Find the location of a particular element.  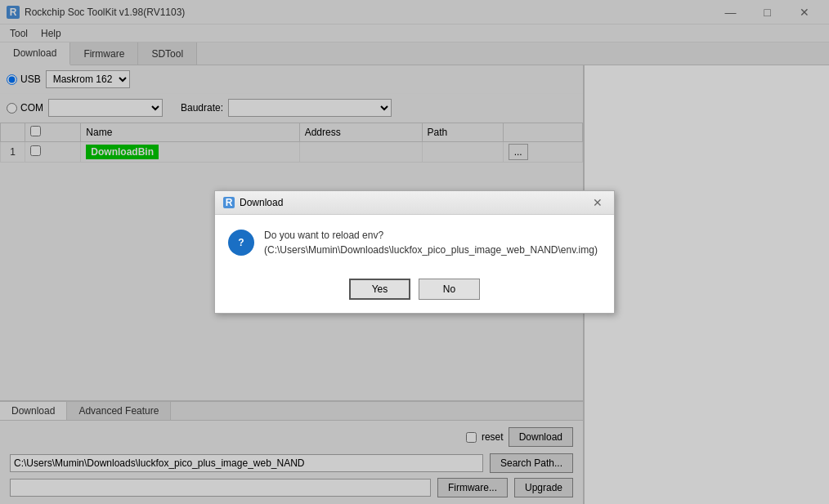

dialog-message: Do you want to reload env?(C:\Users\Mumi… is located at coordinates (432, 243).